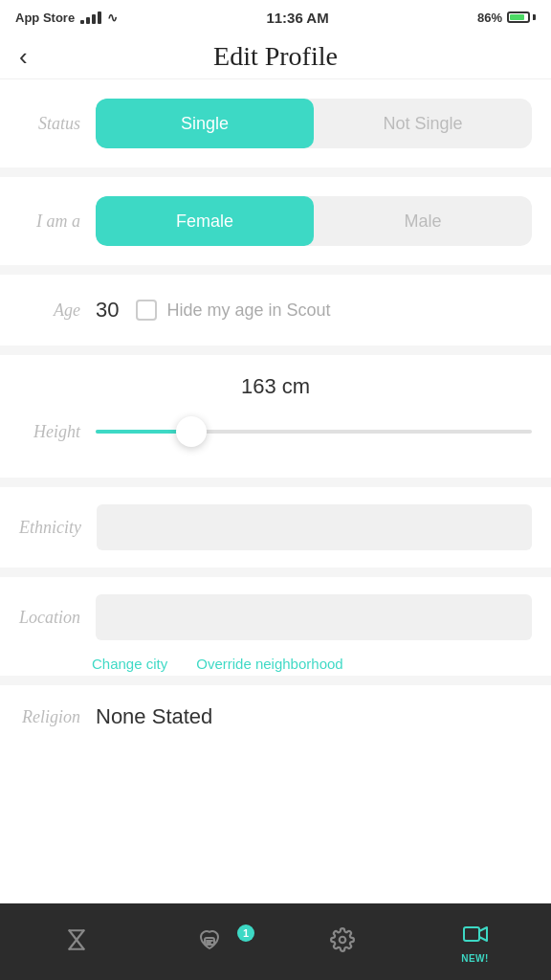  I want to click on location-input, so click(314, 617).